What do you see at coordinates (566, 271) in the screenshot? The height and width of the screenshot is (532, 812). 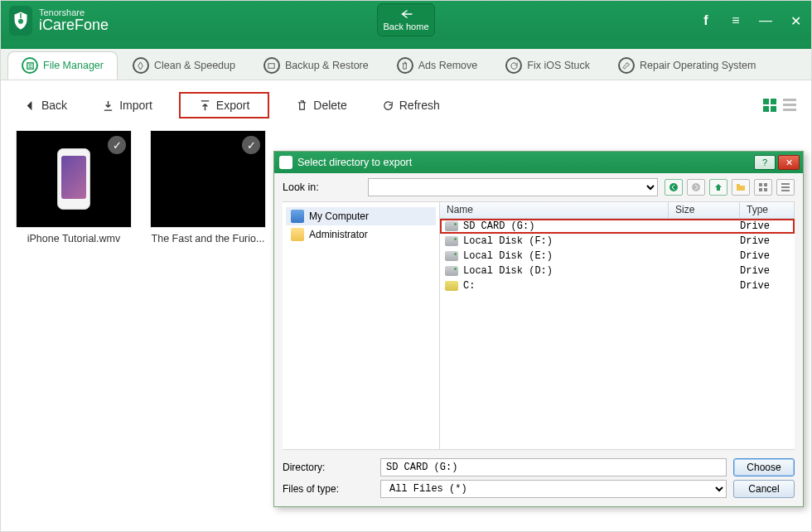 I see `row-name: Local Disk (D:)` at bounding box center [566, 271].